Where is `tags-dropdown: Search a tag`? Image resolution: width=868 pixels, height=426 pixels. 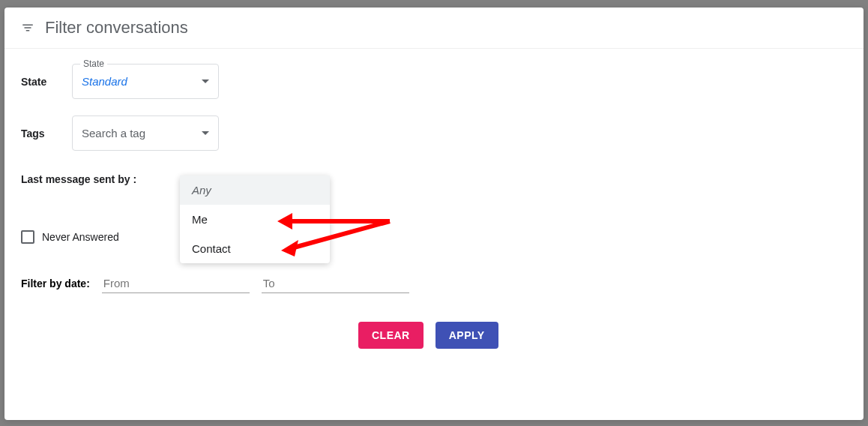 tags-dropdown: Search a tag is located at coordinates (145, 134).